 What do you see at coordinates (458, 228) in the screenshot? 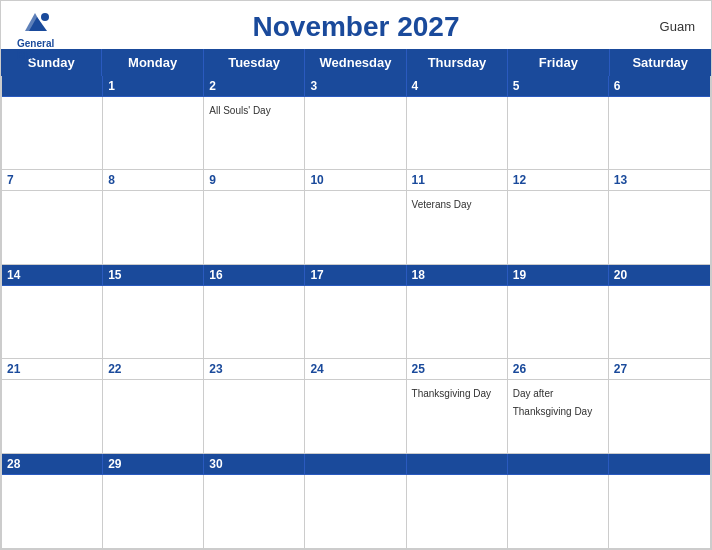
I see `list-item: Veterans Day` at bounding box center [458, 228].